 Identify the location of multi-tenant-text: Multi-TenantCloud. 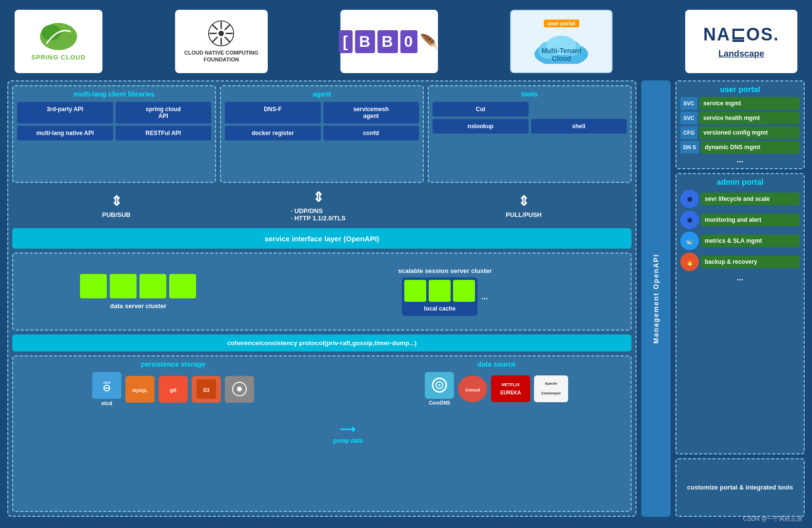
(561, 55).